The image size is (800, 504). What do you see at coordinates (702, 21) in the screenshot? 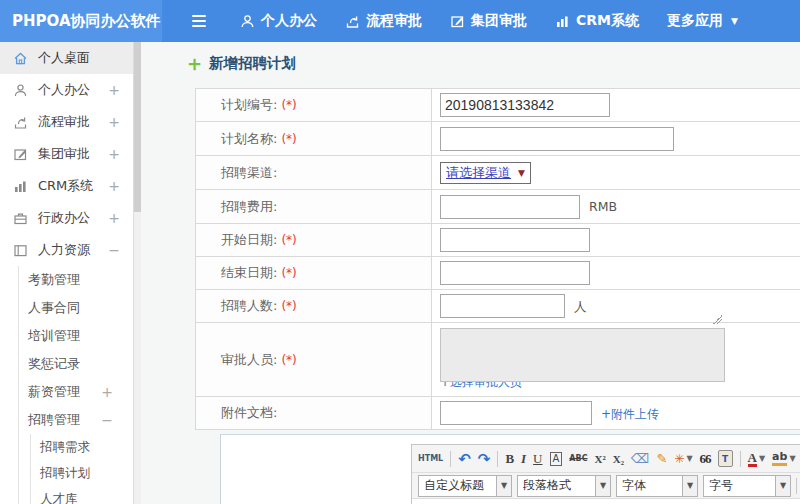
I see `nav-more-apps: 更多应用 ▼` at bounding box center [702, 21].